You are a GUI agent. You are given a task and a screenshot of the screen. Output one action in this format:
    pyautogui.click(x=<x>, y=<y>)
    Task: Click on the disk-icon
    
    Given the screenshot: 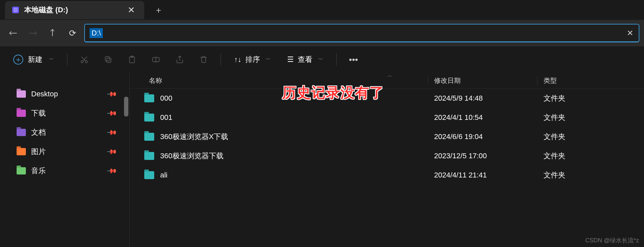 What is the action you would take?
    pyautogui.click(x=16, y=10)
    